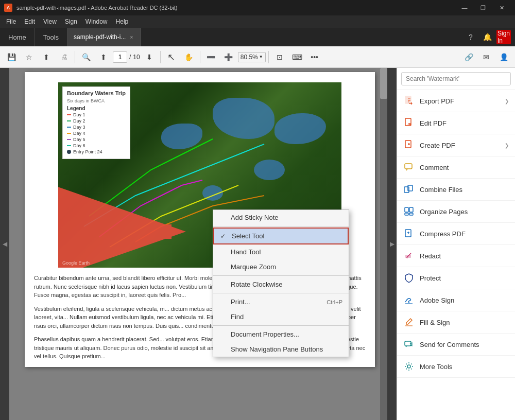 The width and height of the screenshot is (515, 420). I want to click on panel-export-pdf: Export PDF ❯, so click(456, 101).